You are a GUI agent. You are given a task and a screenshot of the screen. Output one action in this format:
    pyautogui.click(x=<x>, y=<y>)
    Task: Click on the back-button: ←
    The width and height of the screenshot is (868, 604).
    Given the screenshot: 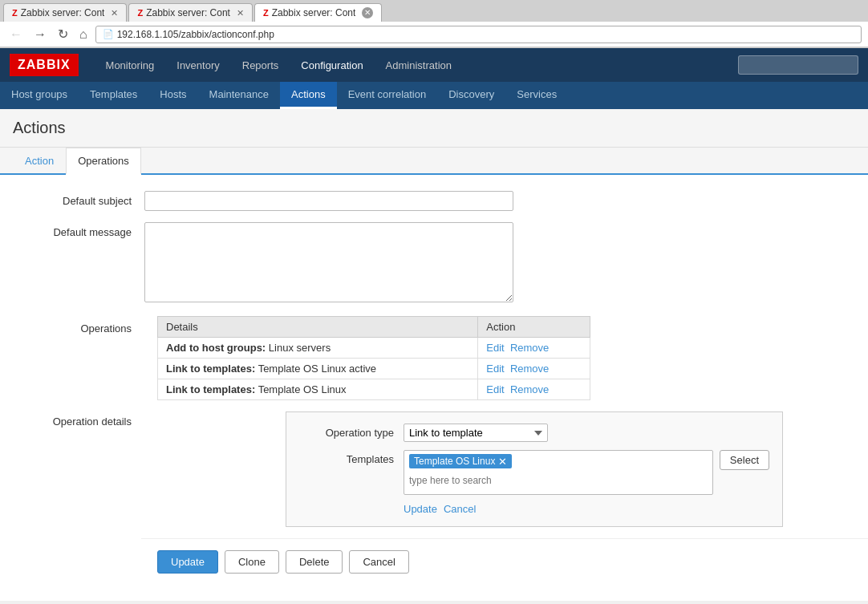 What is the action you would take?
    pyautogui.click(x=16, y=34)
    